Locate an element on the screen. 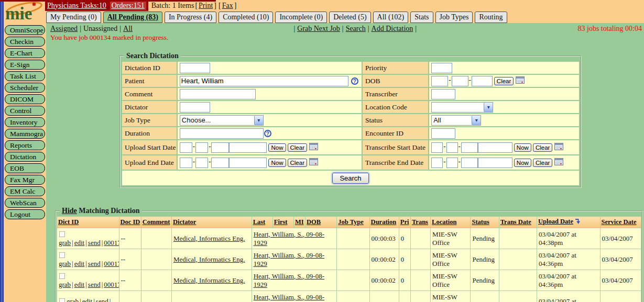 The width and height of the screenshot is (644, 302). upload-start-year-input is located at coordinates (220, 148).